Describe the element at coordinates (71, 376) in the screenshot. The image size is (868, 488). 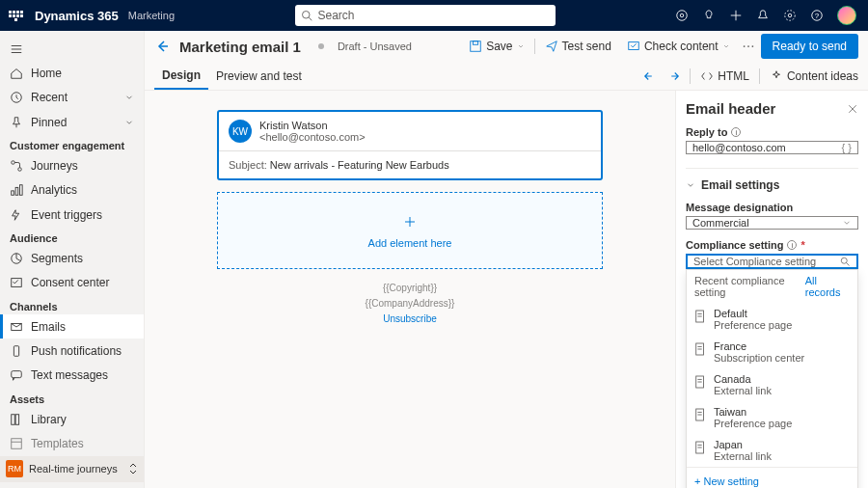
I see `nav-text: Text messages` at that location.